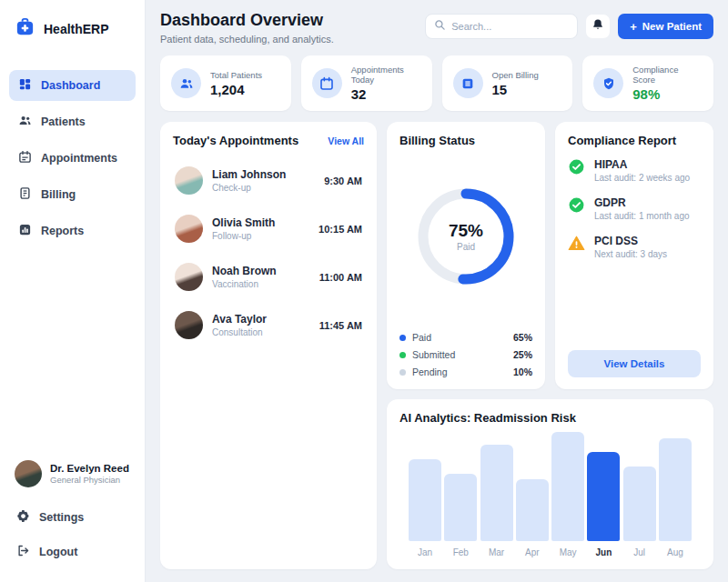  Describe the element at coordinates (340, 229) in the screenshot. I see `appointment-time: 10:15 AM` at that location.